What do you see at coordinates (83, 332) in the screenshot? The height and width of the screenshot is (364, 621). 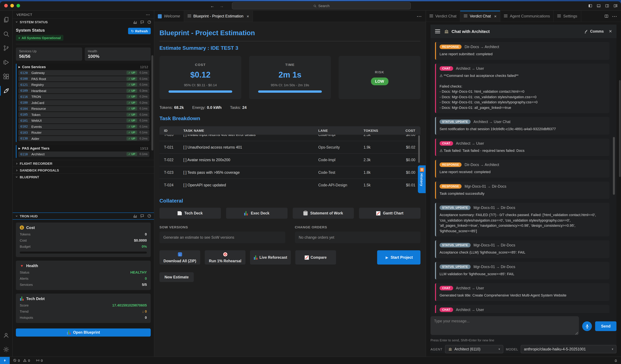 I see `open-blueprint-button: Open Blueprint` at bounding box center [83, 332].